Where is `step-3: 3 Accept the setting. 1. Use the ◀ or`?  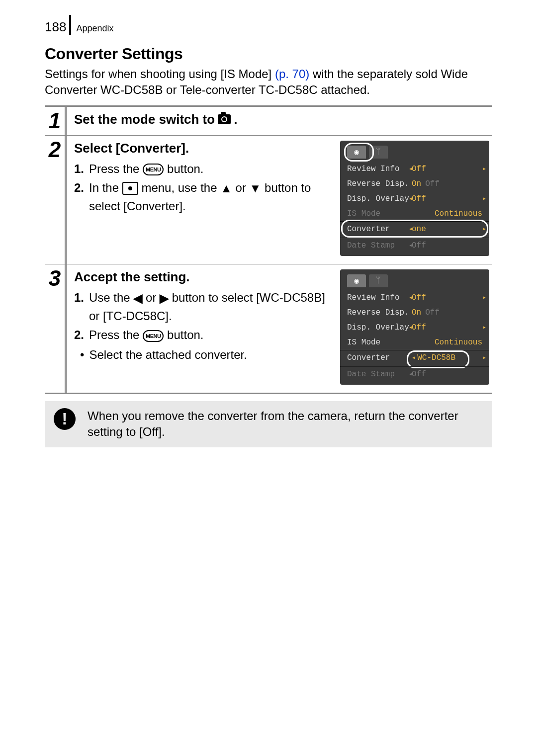
step-3: 3 Accept the setting. 1. Use the ◀ or is located at coordinates (268, 328).